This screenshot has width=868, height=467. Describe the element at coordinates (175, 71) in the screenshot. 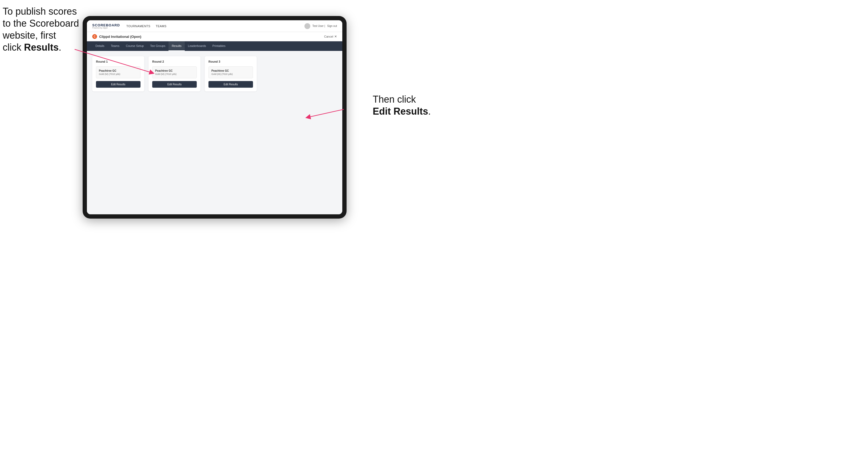

I see `round-2-course-name: Peachtree GC` at that location.